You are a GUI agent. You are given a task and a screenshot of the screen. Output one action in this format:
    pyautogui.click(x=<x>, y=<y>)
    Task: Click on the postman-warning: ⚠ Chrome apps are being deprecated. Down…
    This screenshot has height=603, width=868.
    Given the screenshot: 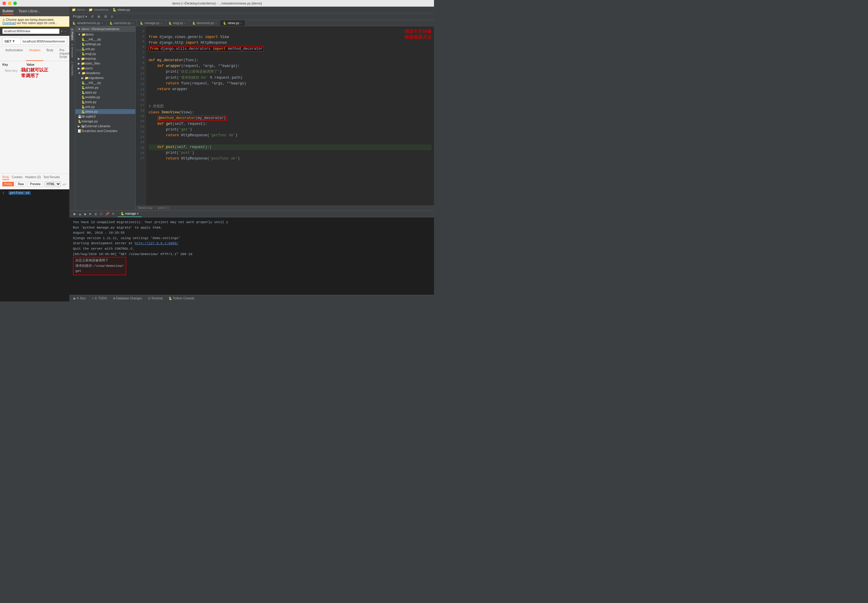 What is the action you would take?
    pyautogui.click(x=35, y=22)
    